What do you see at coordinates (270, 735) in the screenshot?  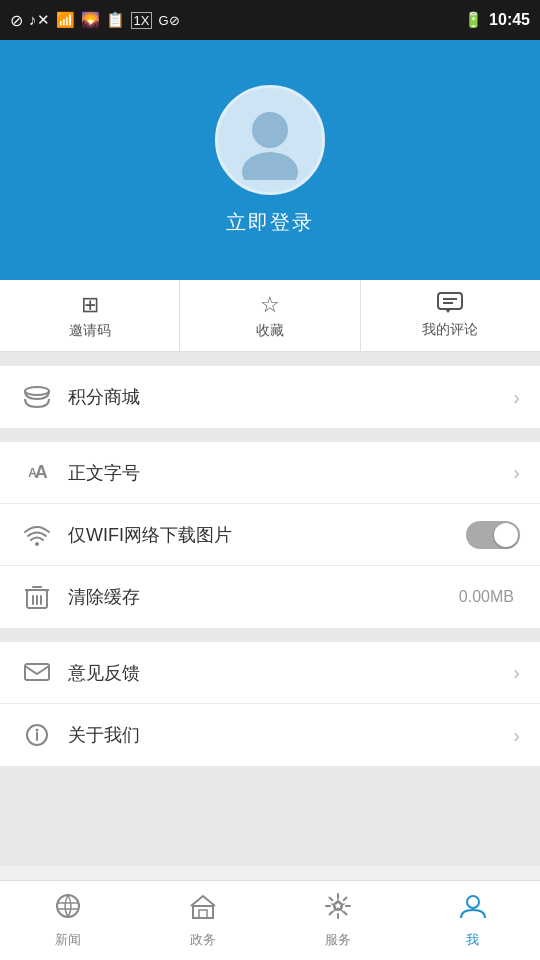 I see `menu-item-about: 关于我们 ›` at bounding box center [270, 735].